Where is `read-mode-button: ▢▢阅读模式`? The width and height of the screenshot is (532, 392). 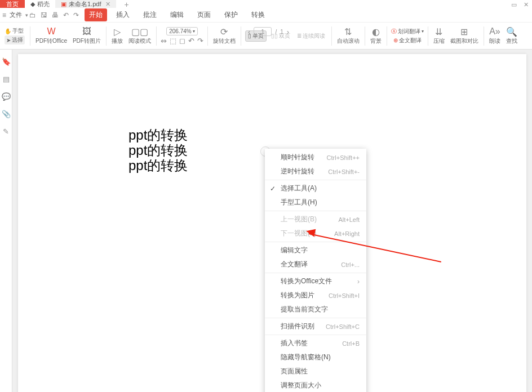 read-mode-button: ▢▢阅读模式 is located at coordinates (140, 36).